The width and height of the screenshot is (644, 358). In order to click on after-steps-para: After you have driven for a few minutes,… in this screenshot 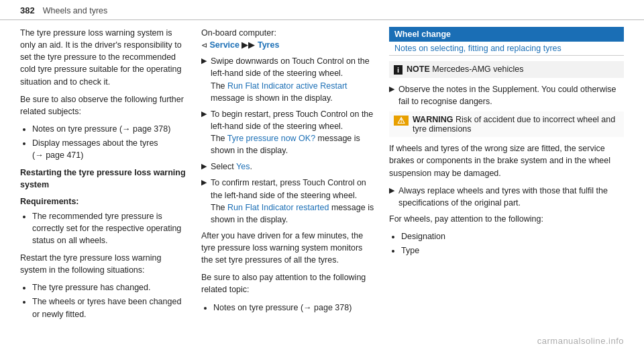, I will do `click(288, 248)`.